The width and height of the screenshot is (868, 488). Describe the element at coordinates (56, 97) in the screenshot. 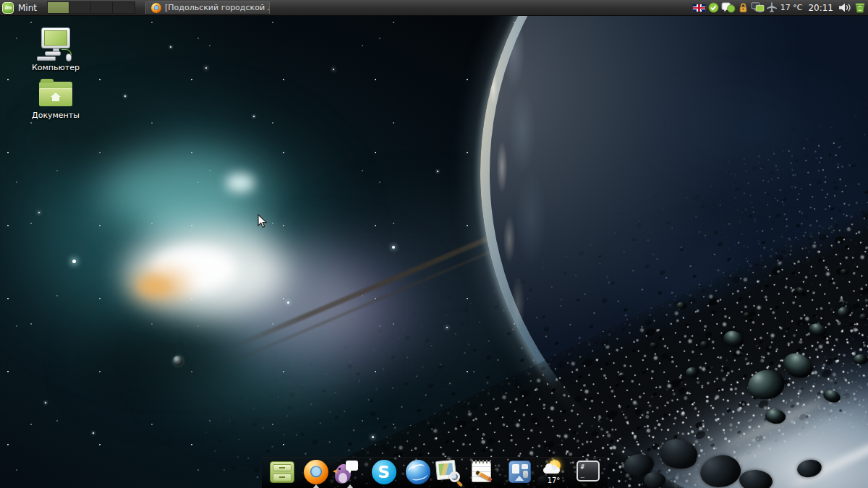

I see `home-glyph` at that location.